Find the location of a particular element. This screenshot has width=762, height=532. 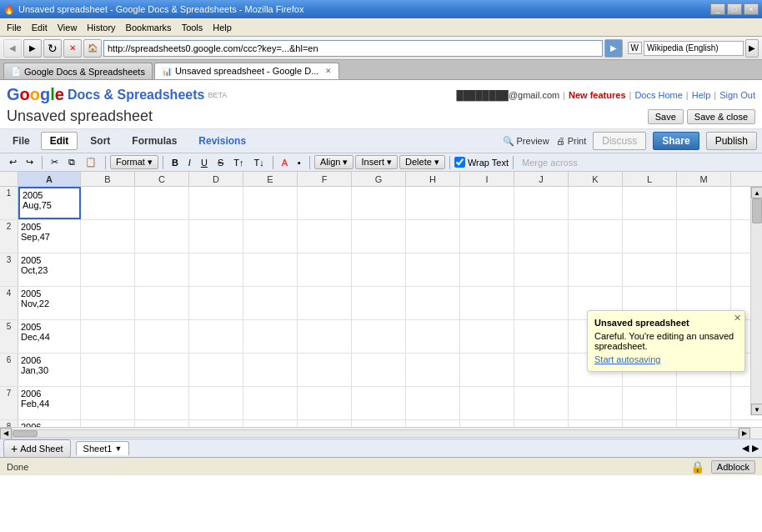

address-bar is located at coordinates (353, 48).